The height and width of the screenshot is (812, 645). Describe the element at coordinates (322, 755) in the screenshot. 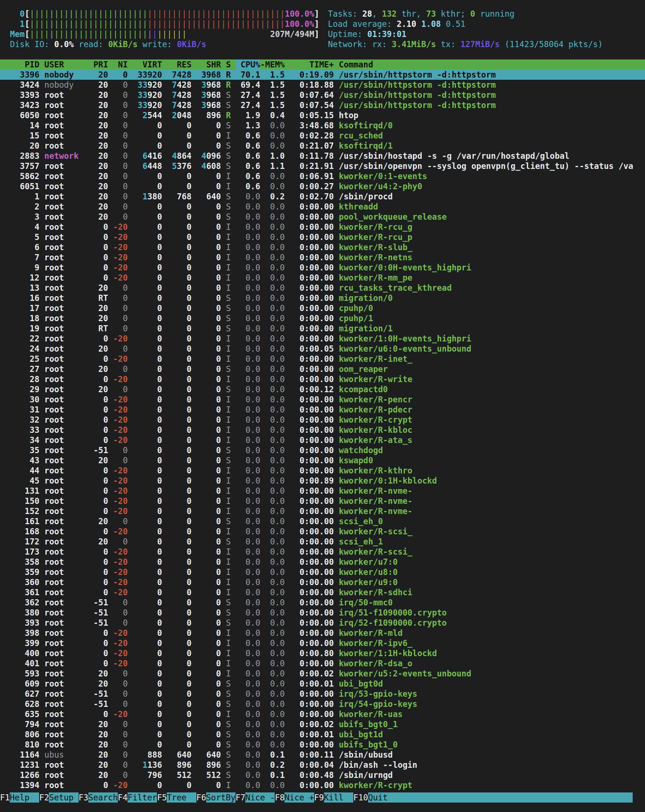

I see `process-row: 1164ubus200888640640S0.00.10:00.11/sbin/…` at that location.